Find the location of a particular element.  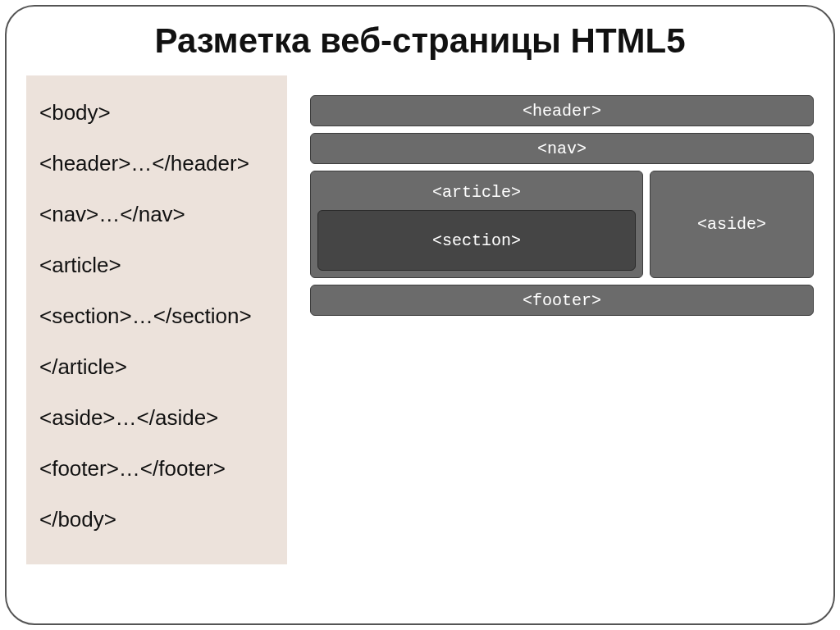

diagram-nav-box: <nav> is located at coordinates (562, 148).